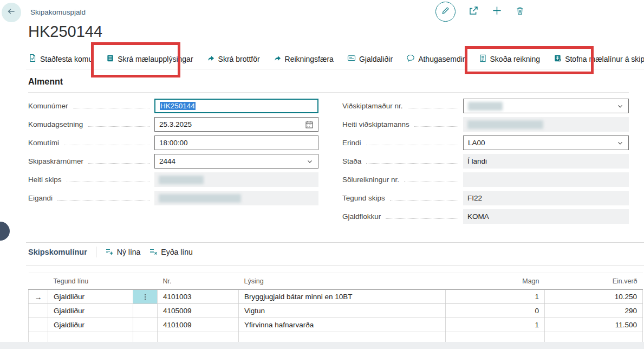 Image resolution: width=644 pixels, height=349 pixels. What do you see at coordinates (594, 282) in the screenshot?
I see `column-header-einverd: Ein.verð` at bounding box center [594, 282].